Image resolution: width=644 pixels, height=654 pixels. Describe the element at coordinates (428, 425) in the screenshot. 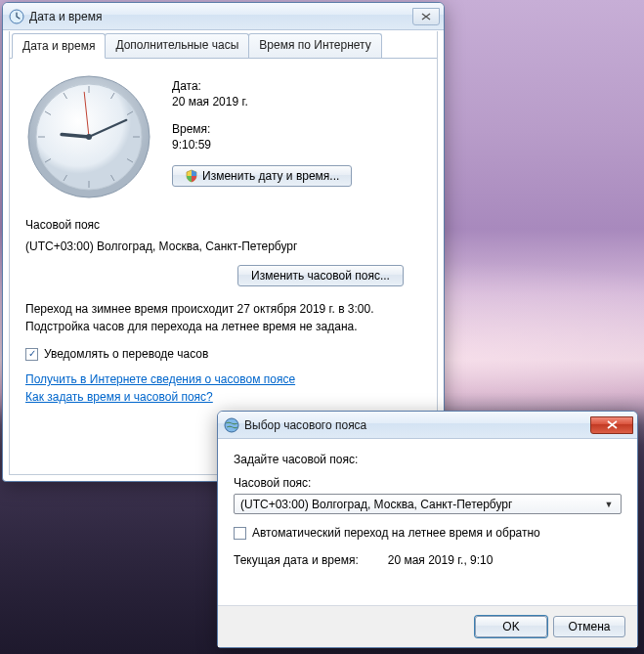

I see `titlebar: Выбор часового пояса` at that location.